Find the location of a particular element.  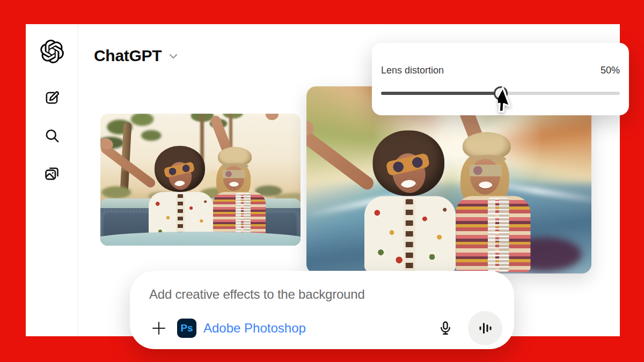

microphone-icon is located at coordinates (445, 328).